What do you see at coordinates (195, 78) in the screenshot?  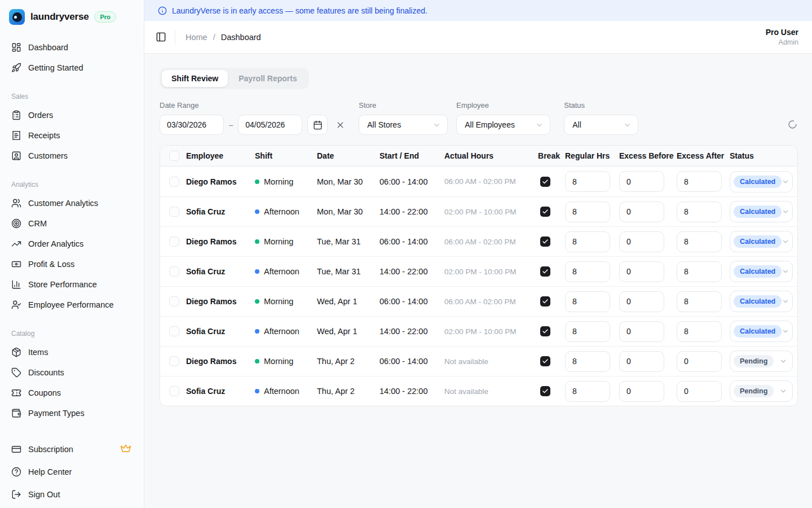 I see `tab-shift-review: Shift Review` at bounding box center [195, 78].